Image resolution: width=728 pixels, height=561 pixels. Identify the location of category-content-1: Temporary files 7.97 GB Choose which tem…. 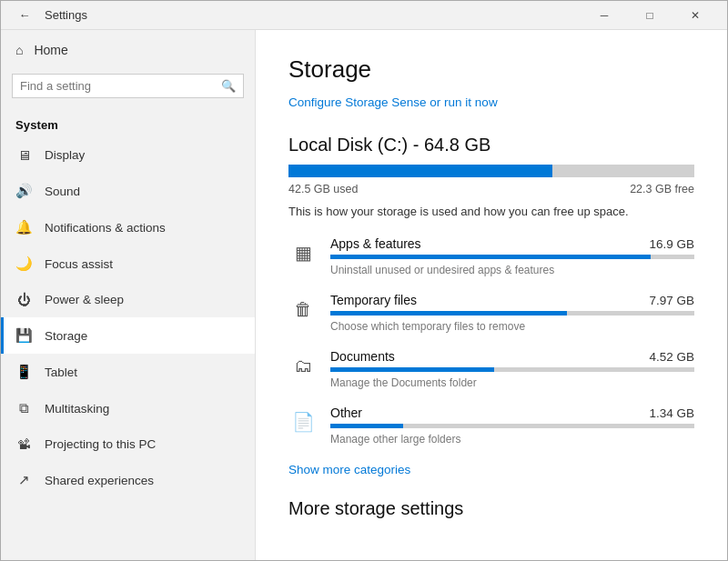
(512, 313).